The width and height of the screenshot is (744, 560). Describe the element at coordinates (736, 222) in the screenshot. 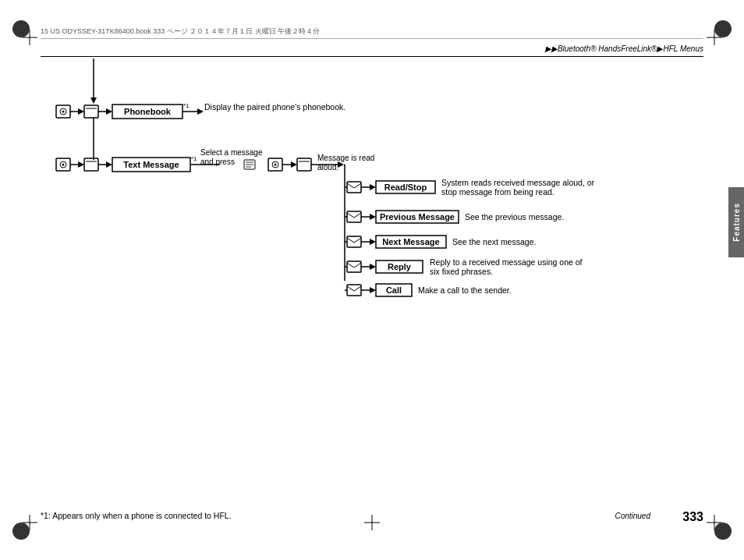

I see `features-label-text: Features` at that location.